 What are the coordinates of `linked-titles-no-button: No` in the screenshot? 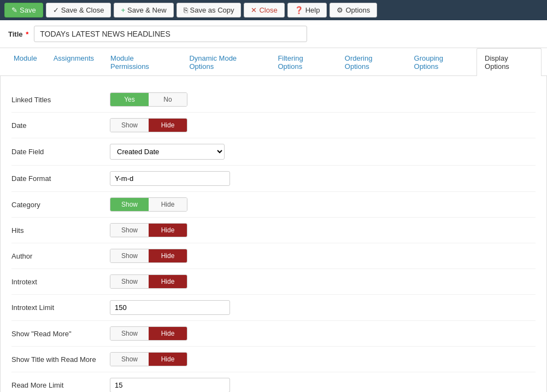 It's located at (168, 100).